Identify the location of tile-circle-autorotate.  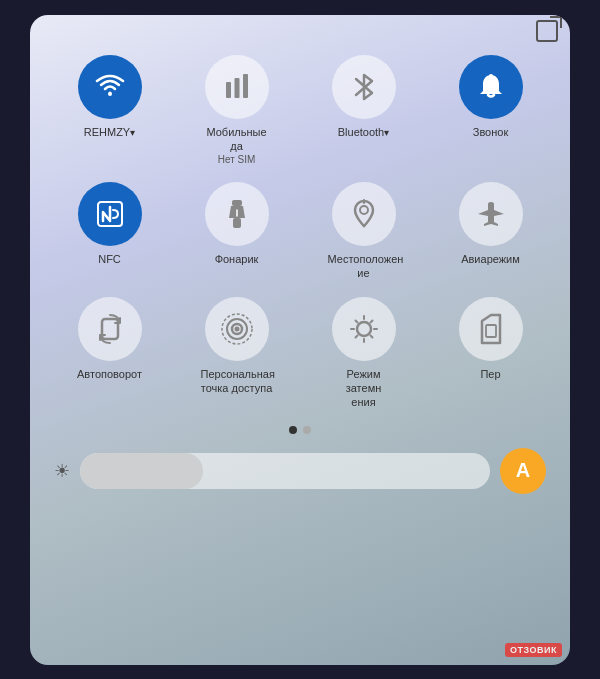
(110, 329).